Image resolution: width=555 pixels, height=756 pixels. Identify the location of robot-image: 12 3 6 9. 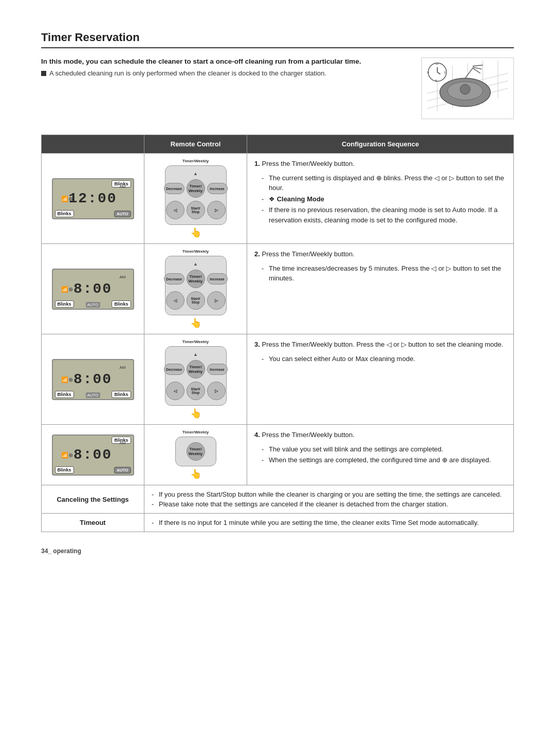
(468, 88).